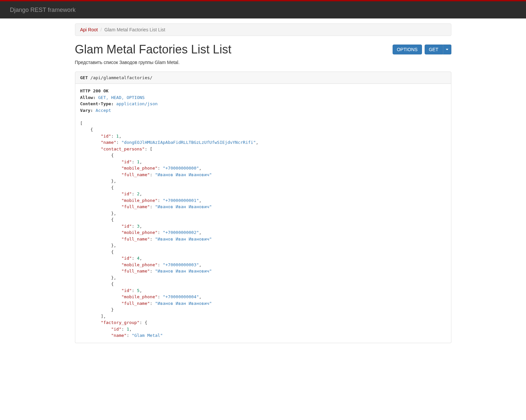 The width and height of the screenshot is (526, 420). Describe the element at coordinates (447, 49) in the screenshot. I see `caret-down-icon` at that location.